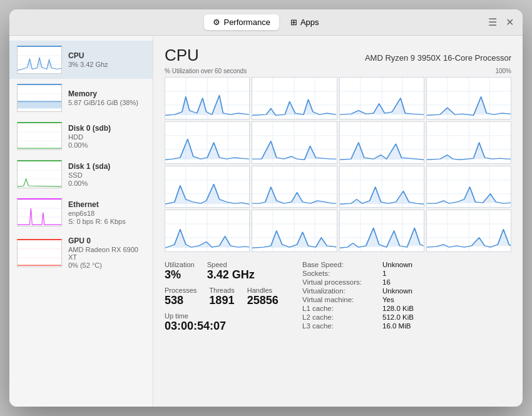  I want to click on tab-performance: ⚙ Performance, so click(242, 23).